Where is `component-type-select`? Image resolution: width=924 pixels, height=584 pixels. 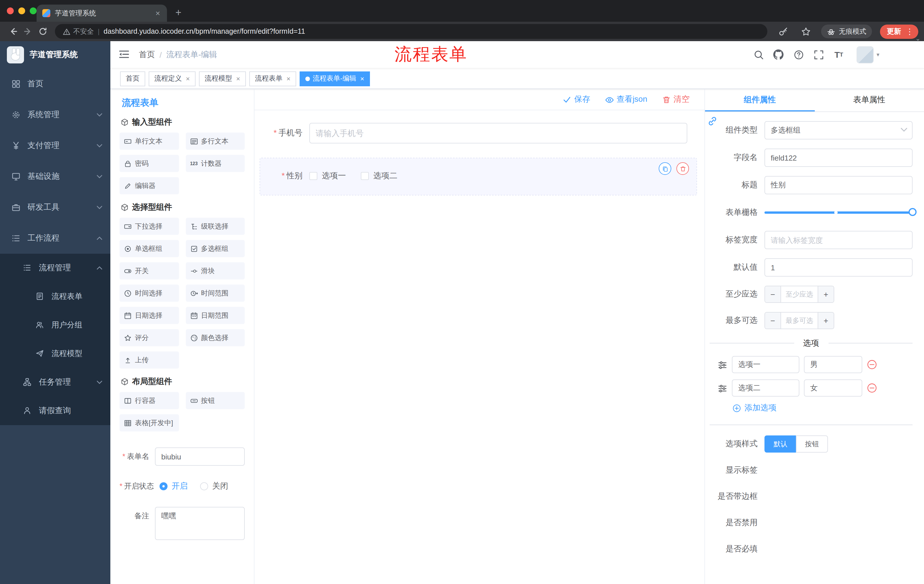 component-type-select is located at coordinates (838, 130).